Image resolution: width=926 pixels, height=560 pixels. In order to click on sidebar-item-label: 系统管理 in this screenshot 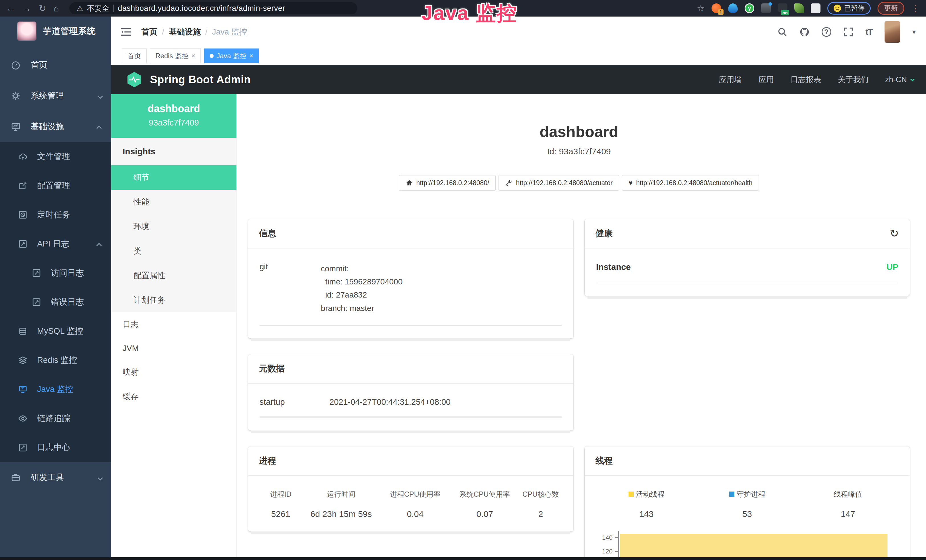, I will do `click(47, 96)`.